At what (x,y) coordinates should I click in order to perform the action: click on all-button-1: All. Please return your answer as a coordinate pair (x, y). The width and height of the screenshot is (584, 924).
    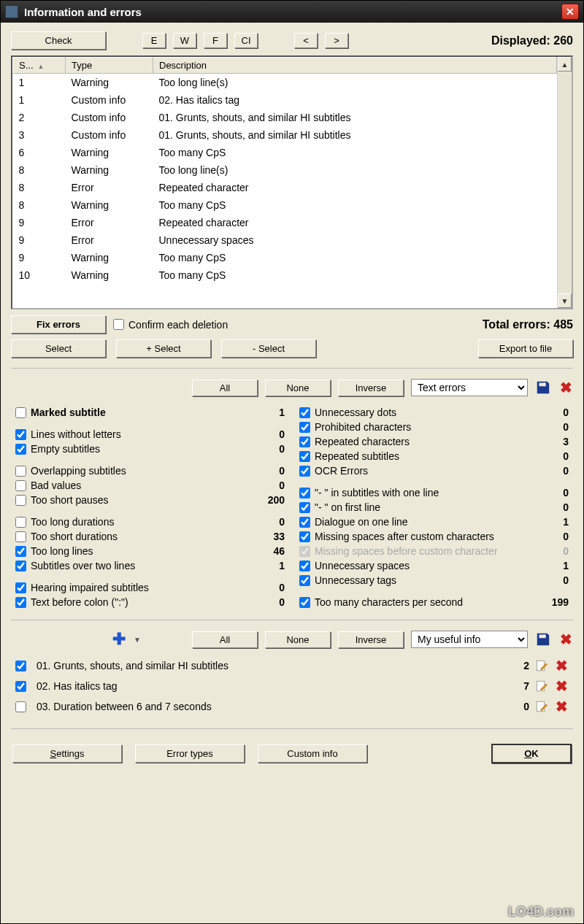
    Looking at the image, I should click on (225, 388).